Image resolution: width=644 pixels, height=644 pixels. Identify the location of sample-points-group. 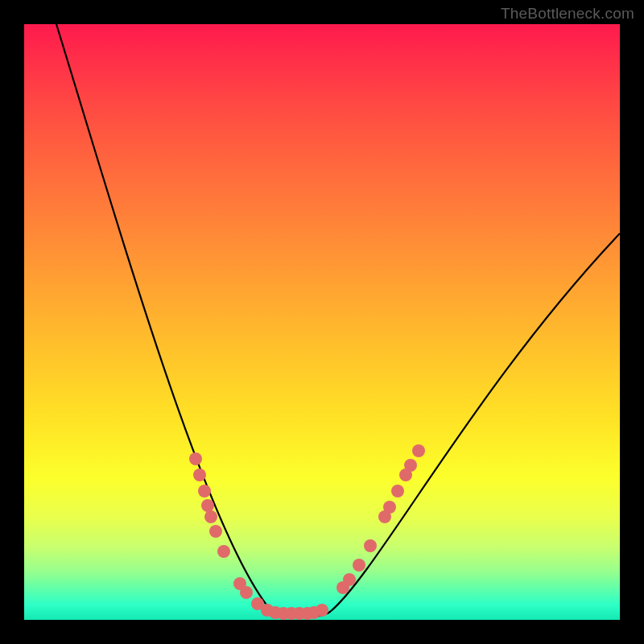
(308, 532).